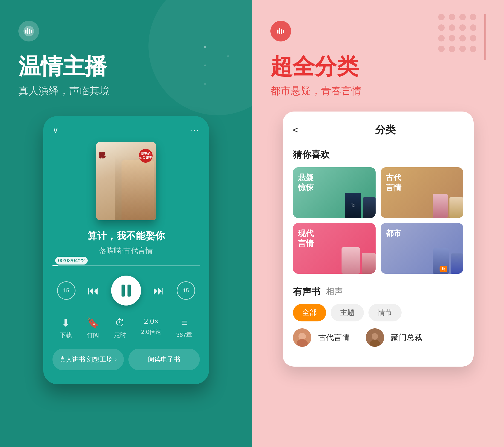 The image size is (504, 447). Describe the element at coordinates (126, 181) in the screenshot. I see `book-cover-container: 都王的心尖宠妻` at that location.